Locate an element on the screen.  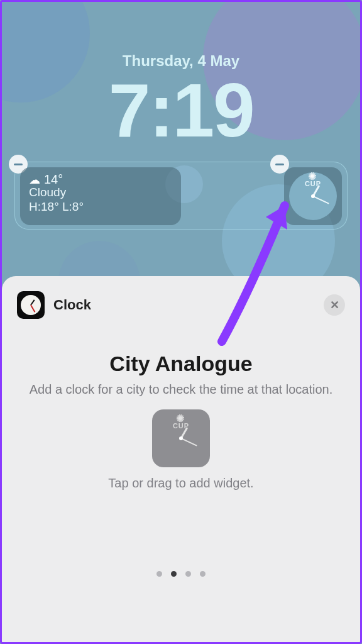
widget-row: 14° Cloudy H:18° L:8° CUP is located at coordinates (181, 196).